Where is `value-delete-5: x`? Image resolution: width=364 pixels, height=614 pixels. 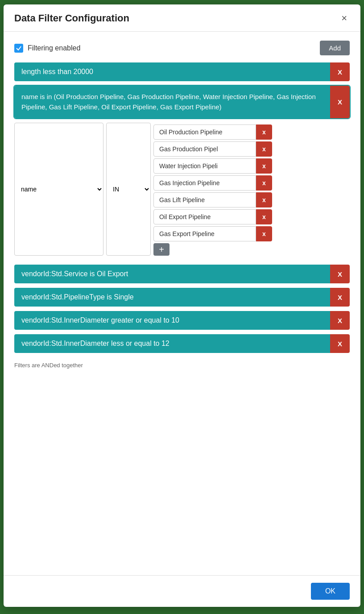 value-delete-5: x is located at coordinates (264, 217).